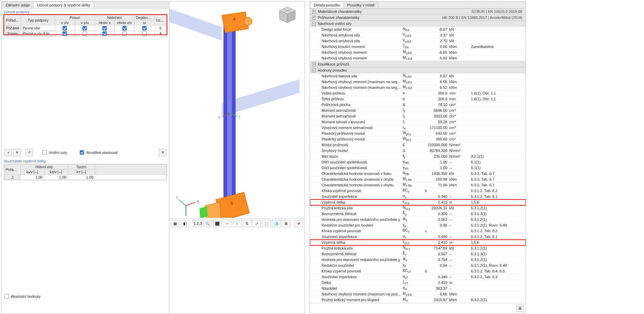 The height and width of the screenshot is (314, 644). What do you see at coordinates (481, 18) in the screenshot?
I see `header-info: HE 200 B | EN 10365:2017 | ArcelorMittal…` at bounding box center [481, 18].